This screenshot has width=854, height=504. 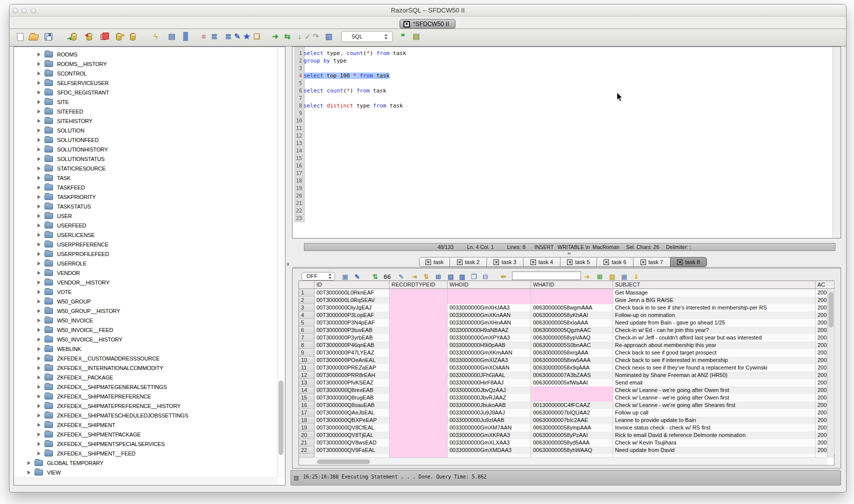 I want to click on cell-whoid: 0033000000H9i0pAAB, so click(x=489, y=345).